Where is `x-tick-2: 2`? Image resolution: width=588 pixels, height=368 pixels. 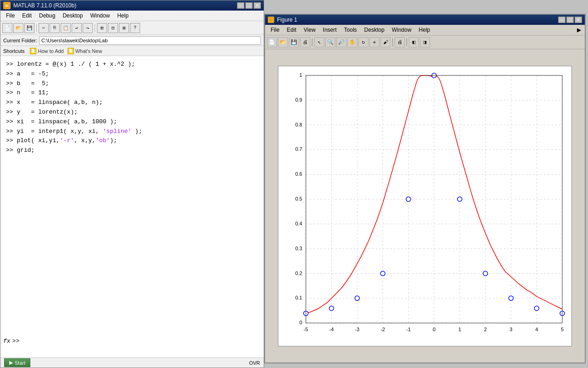
x-tick-2: 2 is located at coordinates (486, 329).